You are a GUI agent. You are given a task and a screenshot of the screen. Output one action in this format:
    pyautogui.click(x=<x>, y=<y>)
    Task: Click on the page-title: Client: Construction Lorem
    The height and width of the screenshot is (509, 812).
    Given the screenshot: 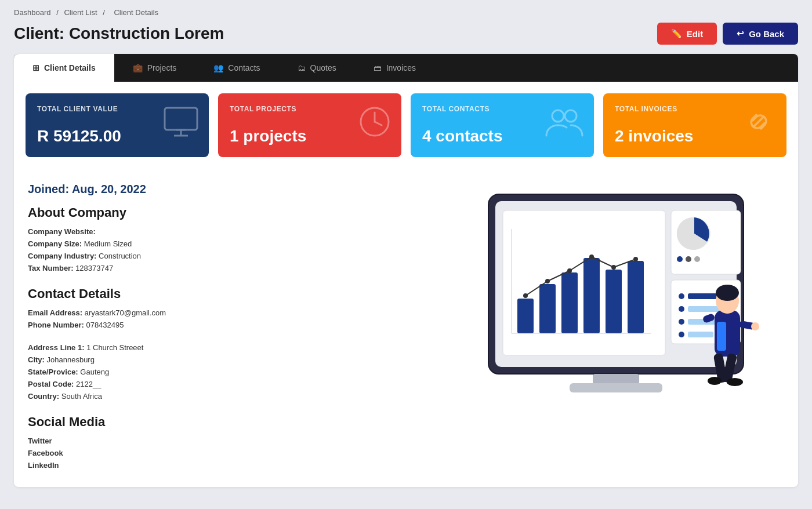 What is the action you would take?
    pyautogui.click(x=119, y=34)
    